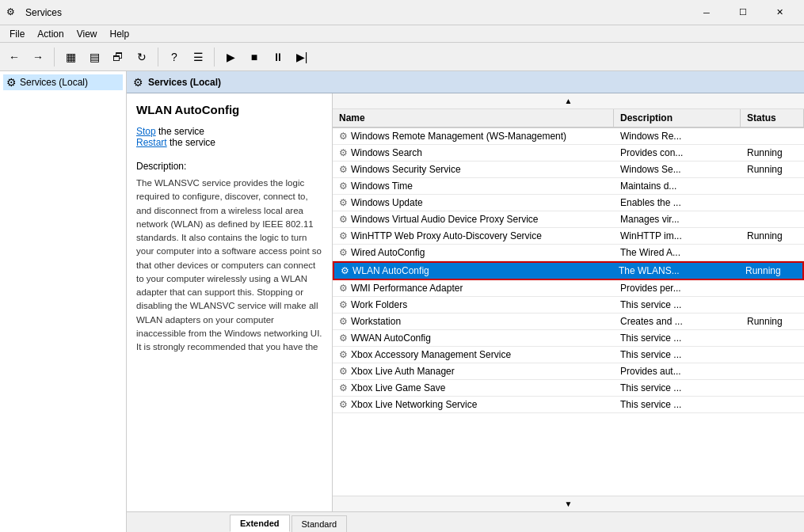  Describe the element at coordinates (260, 523) in the screenshot. I see `tab-extended: Extended` at that location.